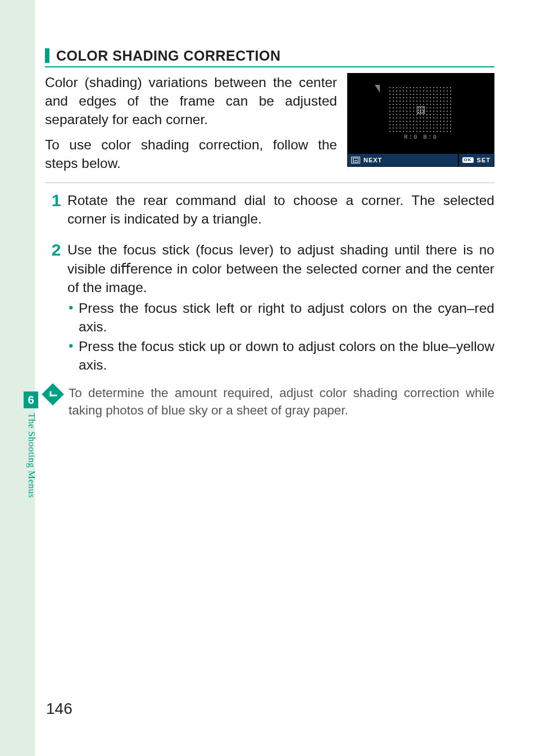 The height and width of the screenshot is (756, 536). What do you see at coordinates (270, 57) in the screenshot?
I see `section-heading: COLOR SHADING CORRECTION` at bounding box center [270, 57].